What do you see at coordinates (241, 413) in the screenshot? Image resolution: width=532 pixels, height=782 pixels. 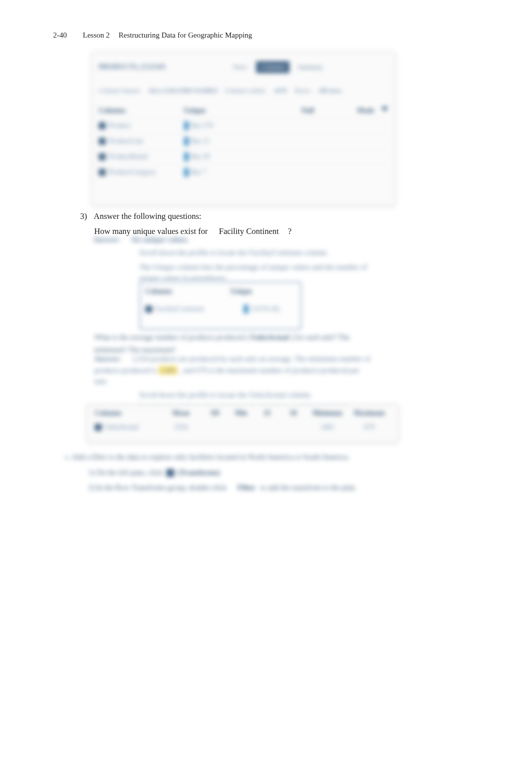 I see `p2-col-min: Min` at bounding box center [241, 413].